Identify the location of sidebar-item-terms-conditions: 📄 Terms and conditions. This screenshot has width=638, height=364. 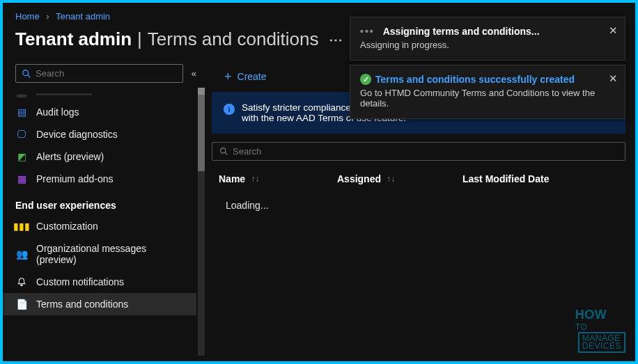
(100, 304).